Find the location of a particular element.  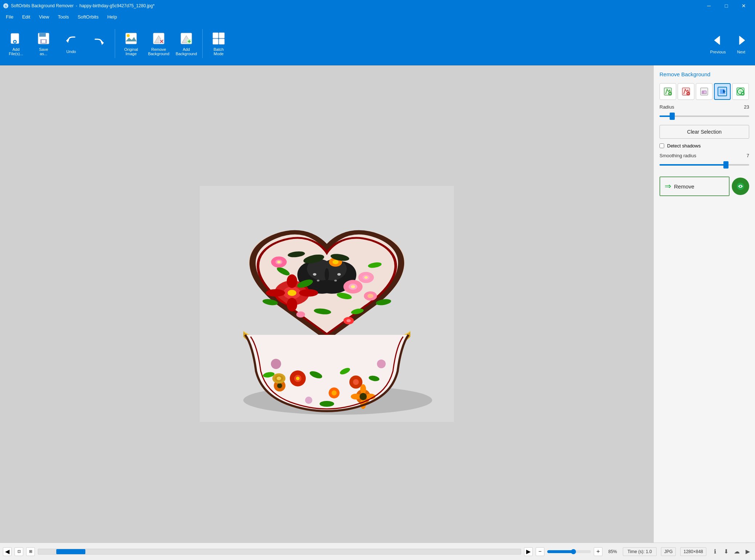

video-icon: ▶ is located at coordinates (748, 552).